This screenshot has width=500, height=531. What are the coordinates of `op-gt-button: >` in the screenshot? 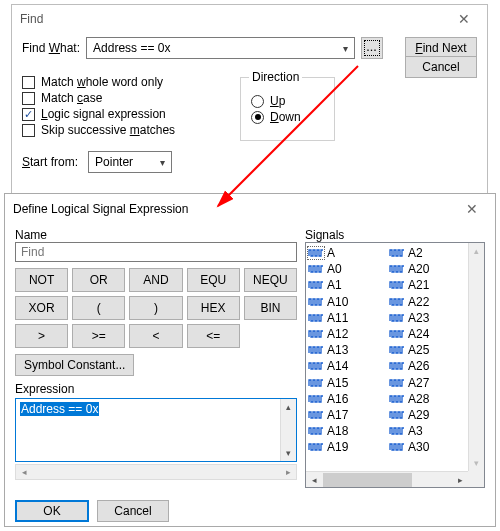 It's located at (42, 336).